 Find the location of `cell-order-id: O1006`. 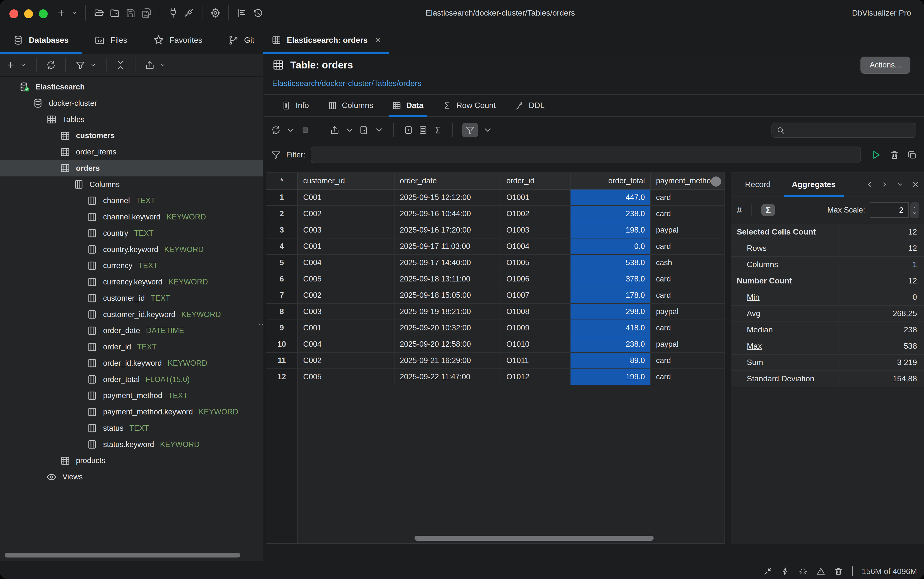

cell-order-id: O1006 is located at coordinates (536, 279).